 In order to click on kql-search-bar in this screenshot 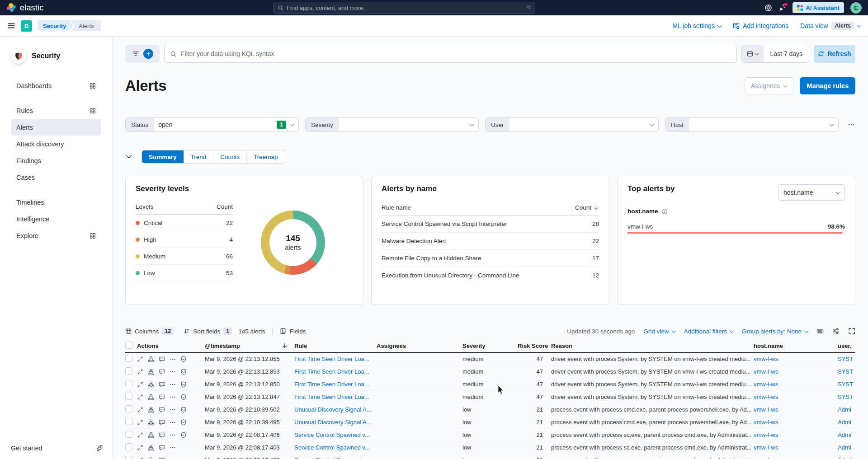, I will do `click(450, 54)`.